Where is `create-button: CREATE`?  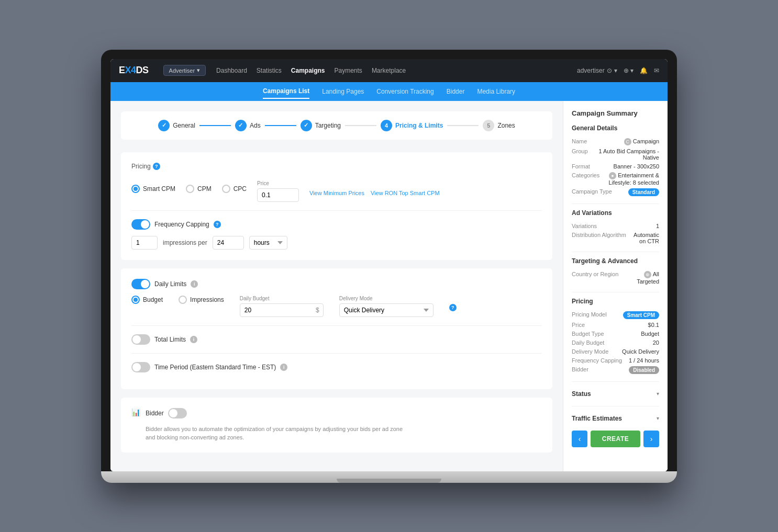 create-button: CREATE is located at coordinates (616, 439).